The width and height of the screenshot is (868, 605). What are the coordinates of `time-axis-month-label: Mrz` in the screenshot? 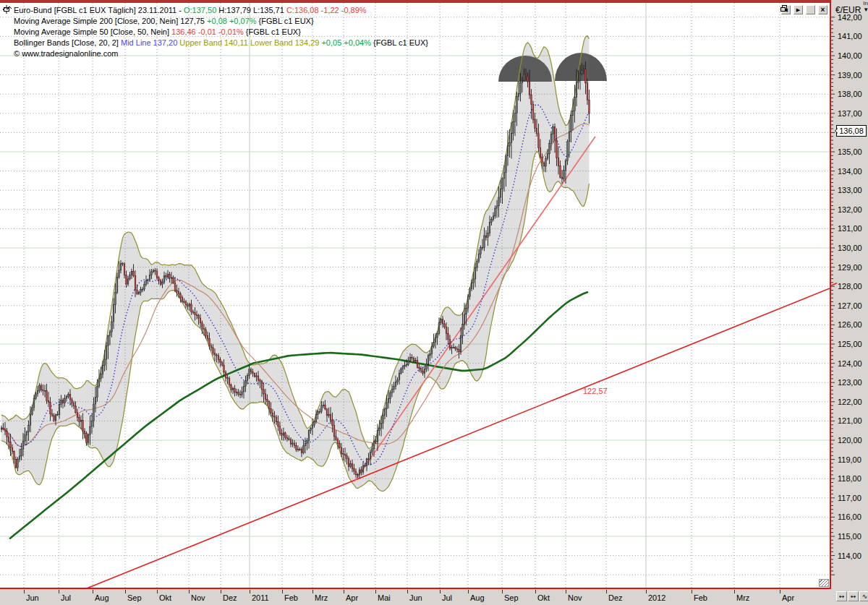 It's located at (743, 598).